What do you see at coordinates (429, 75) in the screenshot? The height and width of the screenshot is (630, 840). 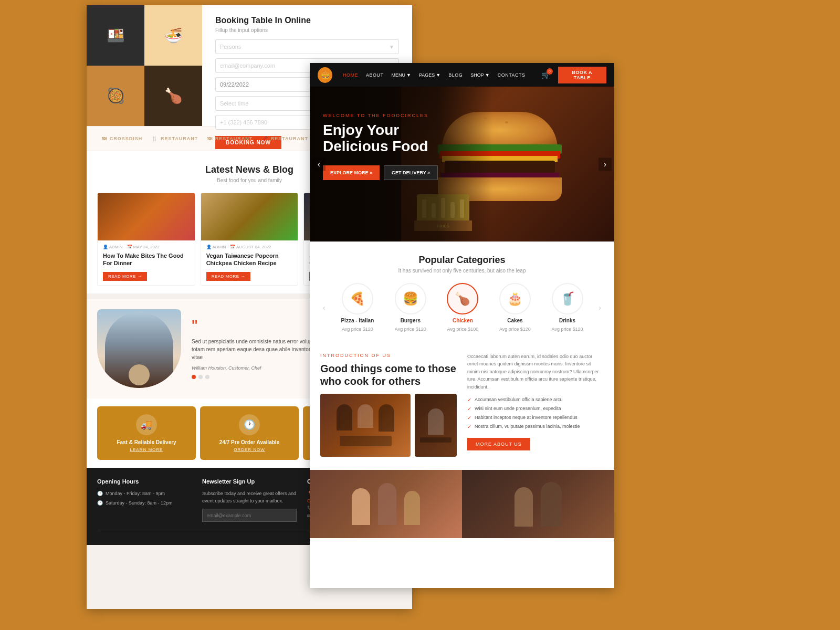 I see `nav-link-pages: PAGES ▼` at bounding box center [429, 75].